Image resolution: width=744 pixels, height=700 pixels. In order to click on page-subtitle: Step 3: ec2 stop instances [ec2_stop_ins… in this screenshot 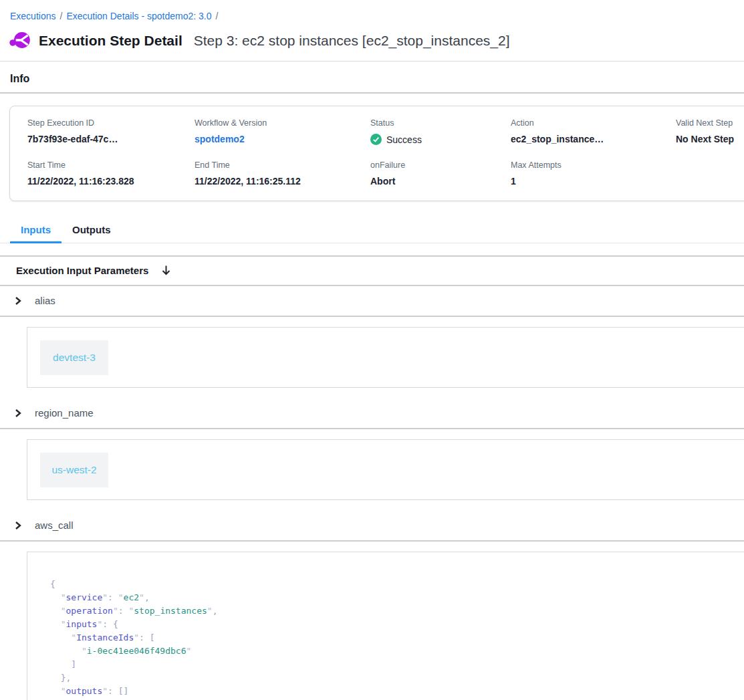, I will do `click(352, 41)`.